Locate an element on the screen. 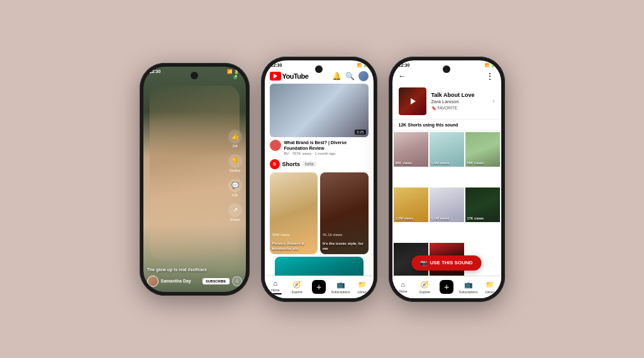 The image size is (644, 358). yt-logo-icon is located at coordinates (275, 76).